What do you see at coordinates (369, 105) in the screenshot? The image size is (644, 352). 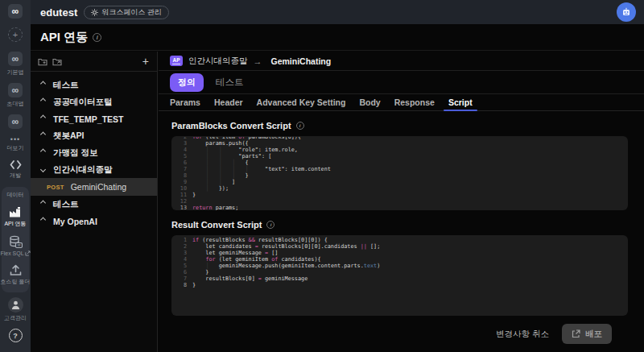 I see `subtab-body: Body` at bounding box center [369, 105].